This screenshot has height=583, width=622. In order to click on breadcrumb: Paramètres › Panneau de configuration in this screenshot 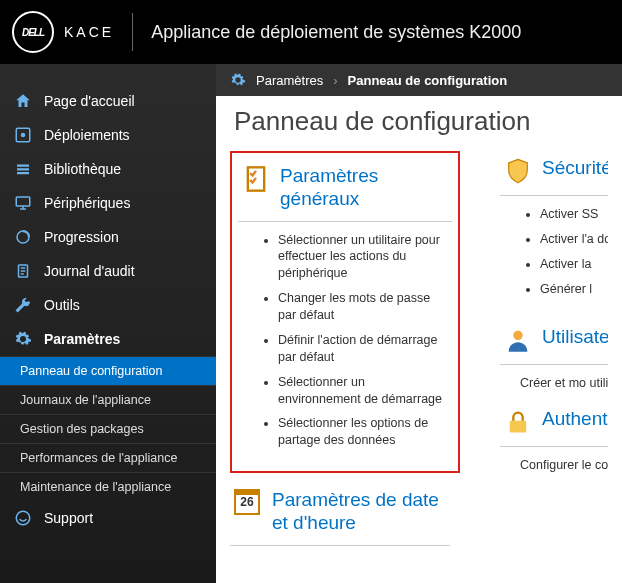, I will do `click(419, 80)`.